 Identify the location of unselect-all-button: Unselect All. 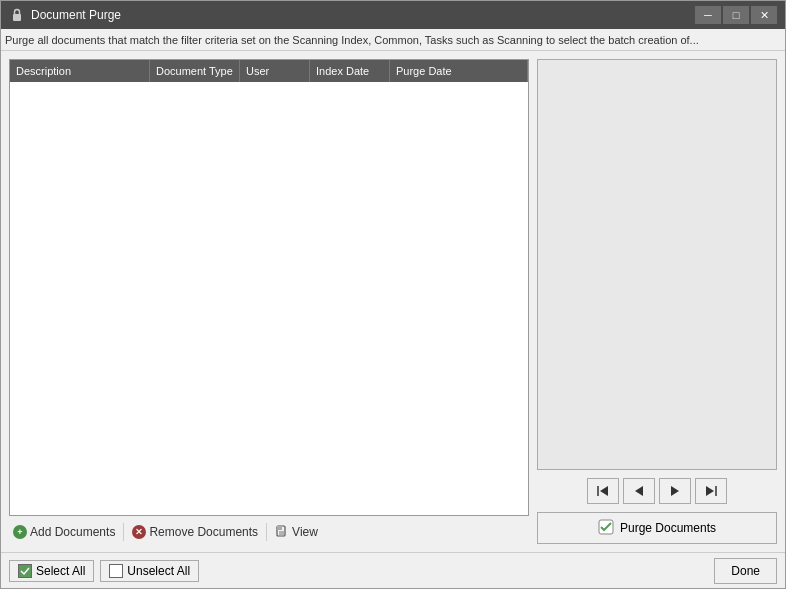
(150, 571).